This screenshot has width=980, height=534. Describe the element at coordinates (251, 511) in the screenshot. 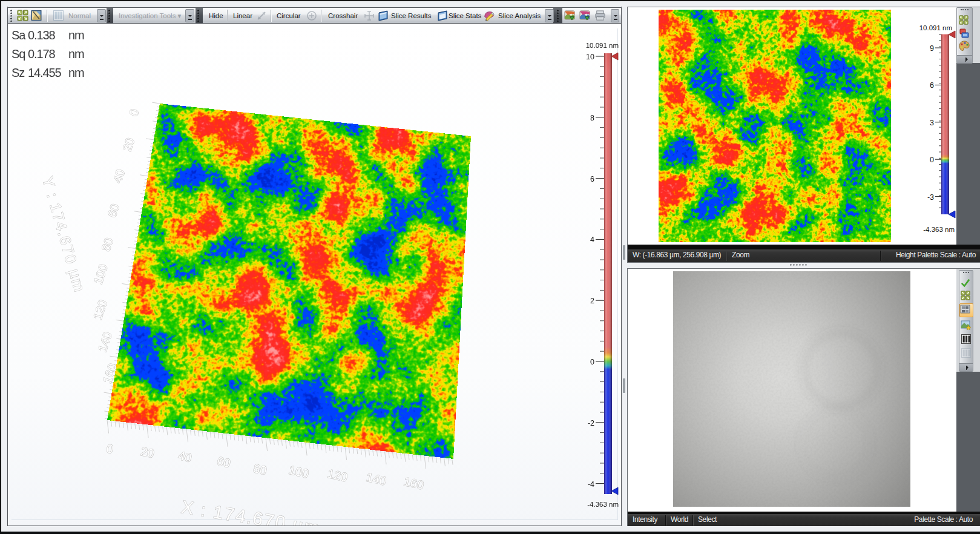

I see `svg-text: X : 174.670 µm` at that location.